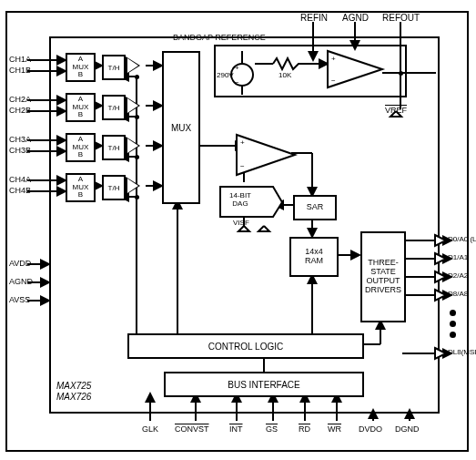 This screenshot has width=476, height=460. I want to click on pin-dvdo: DVDO, so click(370, 429).